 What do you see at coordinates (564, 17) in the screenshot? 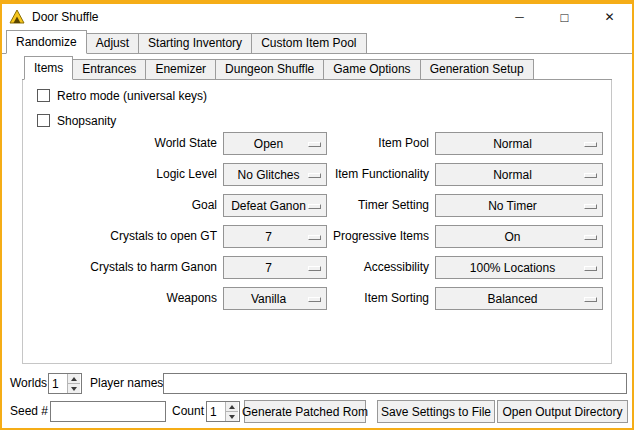
I see `window-controls: ─ □ ✕` at bounding box center [564, 17].